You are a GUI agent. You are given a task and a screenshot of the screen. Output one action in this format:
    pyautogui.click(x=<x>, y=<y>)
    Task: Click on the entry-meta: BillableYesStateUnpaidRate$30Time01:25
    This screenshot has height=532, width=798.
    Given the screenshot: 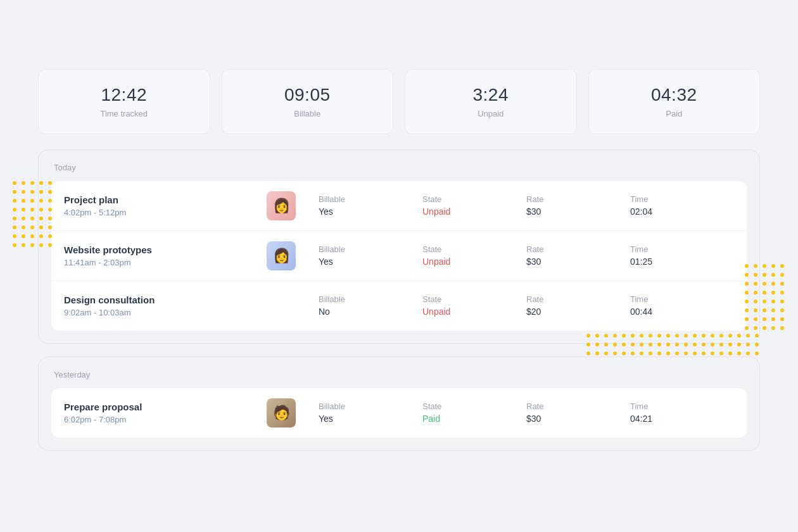 What is the action you would take?
    pyautogui.click(x=526, y=256)
    